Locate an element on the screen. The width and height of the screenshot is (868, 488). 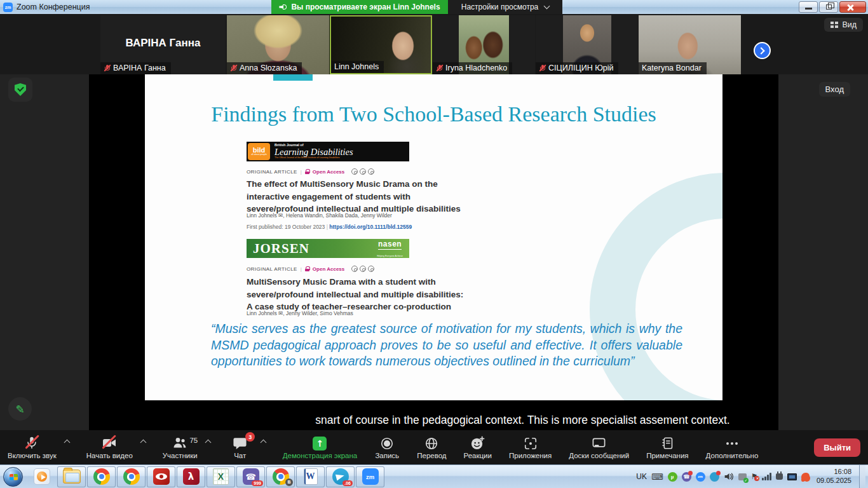
live-caption-text: snart of course in the pedagogical conte… is located at coordinates (522, 421).